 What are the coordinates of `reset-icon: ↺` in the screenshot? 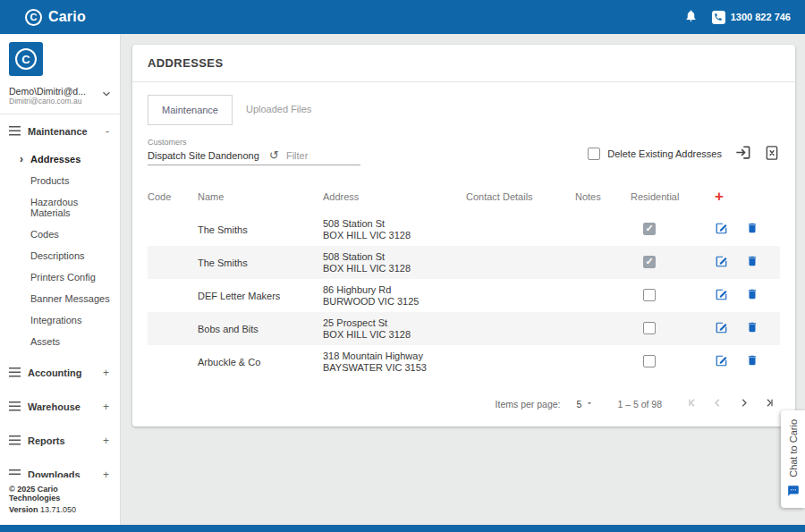 It's located at (274, 156).